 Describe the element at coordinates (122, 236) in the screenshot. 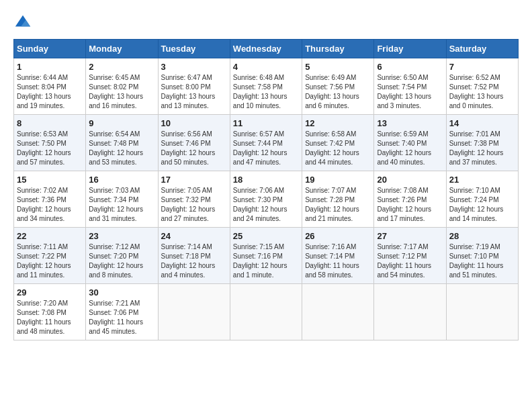

I see `day-number: 23` at that location.